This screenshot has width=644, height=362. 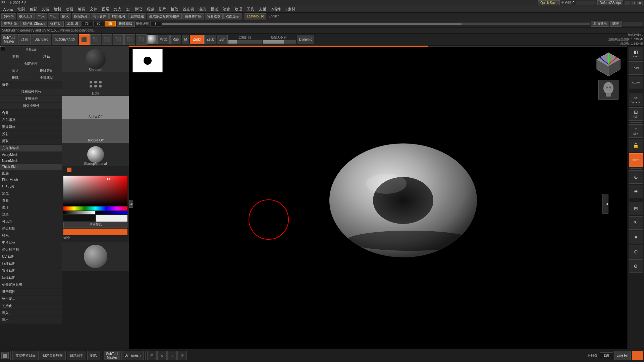 What do you see at coordinates (549, 3) in the screenshot?
I see `quick-save-button: Quick Save` at bounding box center [549, 3].